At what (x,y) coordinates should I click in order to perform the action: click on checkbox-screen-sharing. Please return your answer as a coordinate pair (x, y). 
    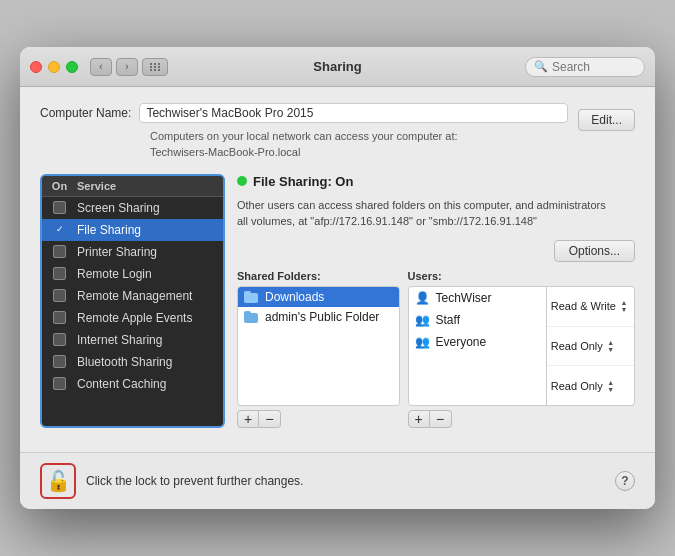
    Looking at the image, I should click on (60, 208).